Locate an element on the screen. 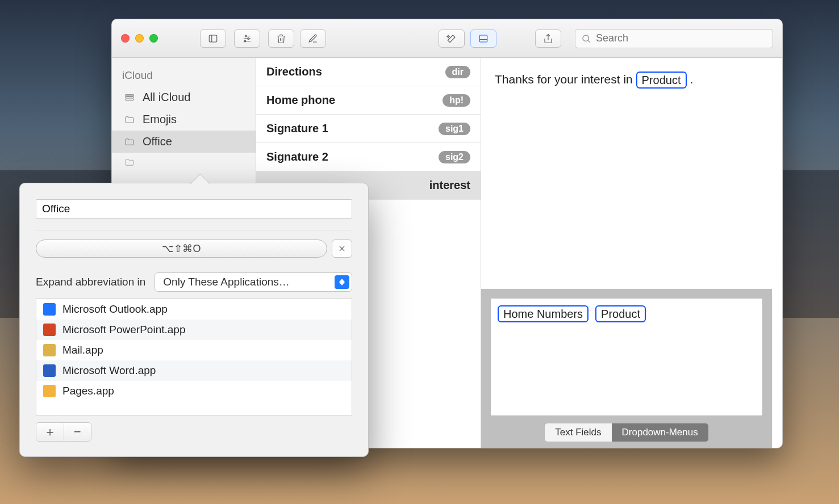  window-controls is located at coordinates (140, 39).